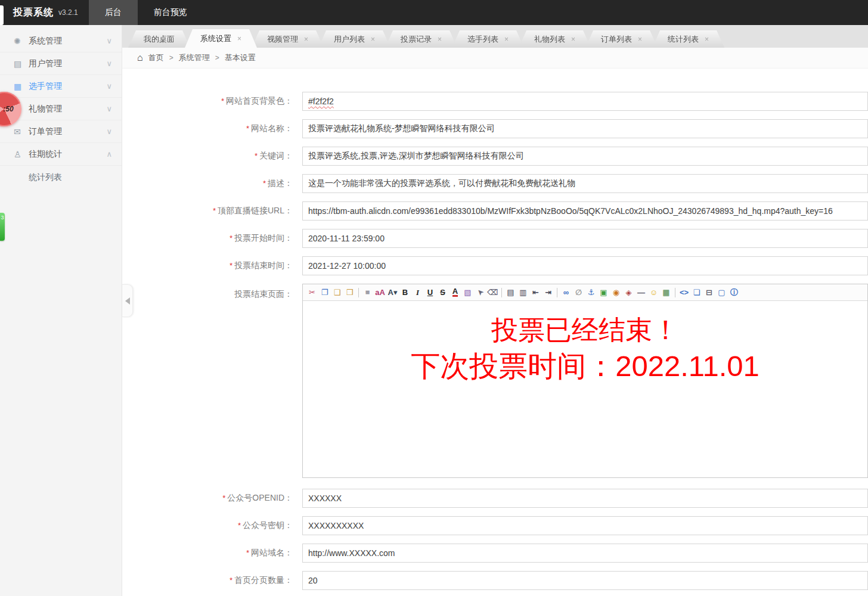 The height and width of the screenshot is (596, 868). What do you see at coordinates (578, 292) in the screenshot?
I see `unlink-icon: ∅` at bounding box center [578, 292].